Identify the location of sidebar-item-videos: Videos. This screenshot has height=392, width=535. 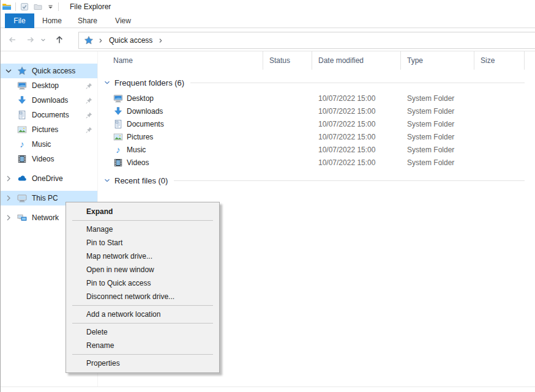
(49, 159).